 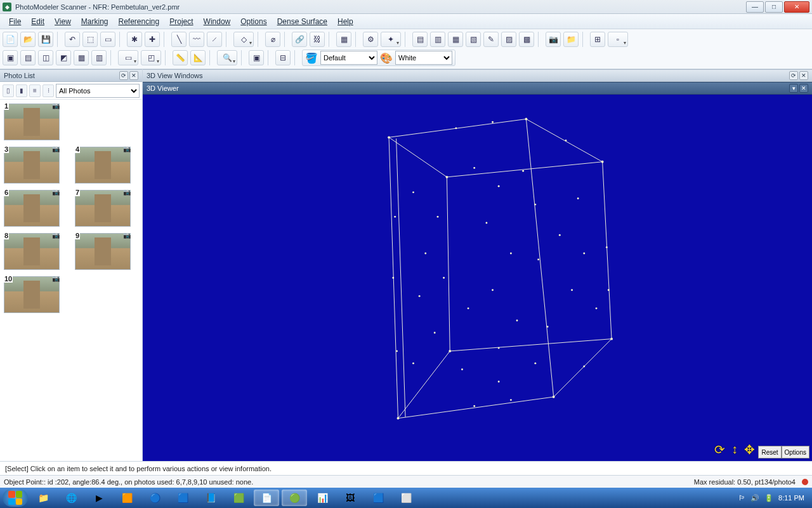 I want to click on task-app2-icon: 🔵, so click(x=155, y=498).